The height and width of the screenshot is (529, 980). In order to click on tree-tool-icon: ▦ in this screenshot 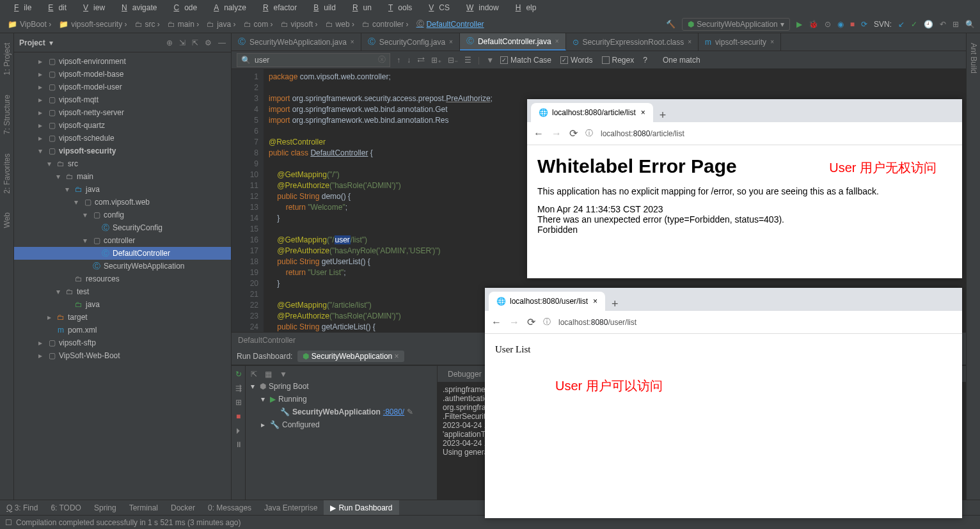, I will do `click(269, 374)`.